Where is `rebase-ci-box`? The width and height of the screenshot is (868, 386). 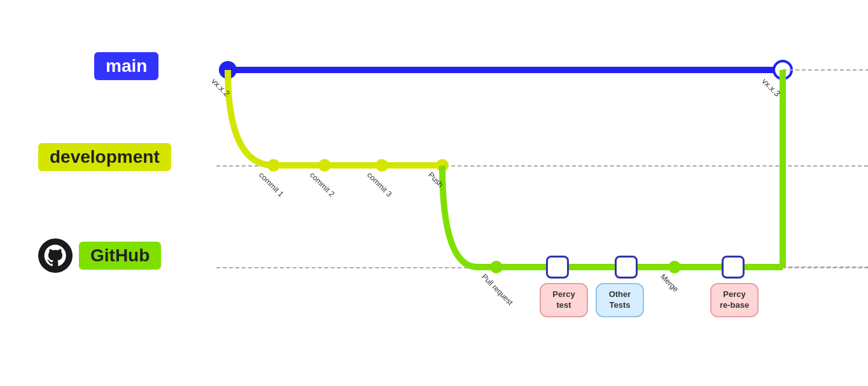
rebase-ci-box is located at coordinates (733, 267).